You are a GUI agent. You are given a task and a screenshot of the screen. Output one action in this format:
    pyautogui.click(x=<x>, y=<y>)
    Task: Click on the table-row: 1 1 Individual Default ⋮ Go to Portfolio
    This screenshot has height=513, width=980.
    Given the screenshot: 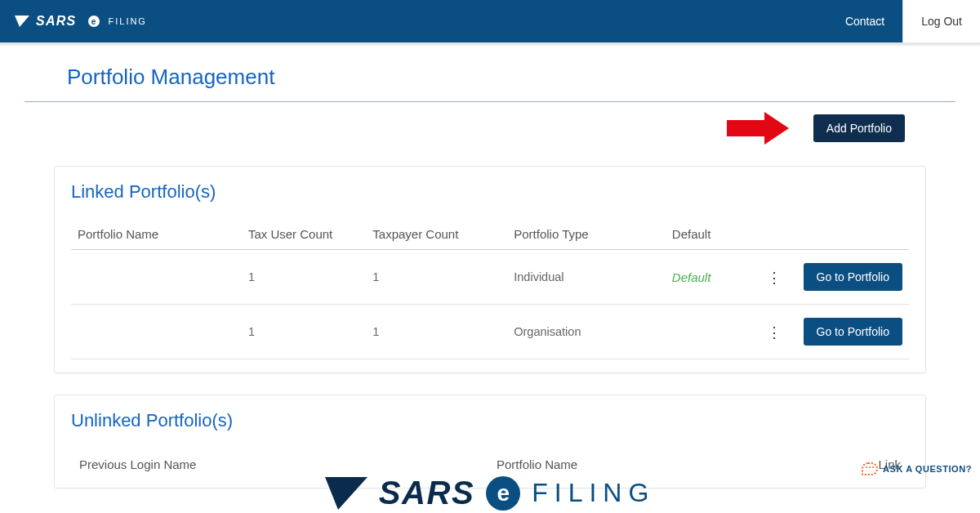 What is the action you would take?
    pyautogui.click(x=490, y=278)
    